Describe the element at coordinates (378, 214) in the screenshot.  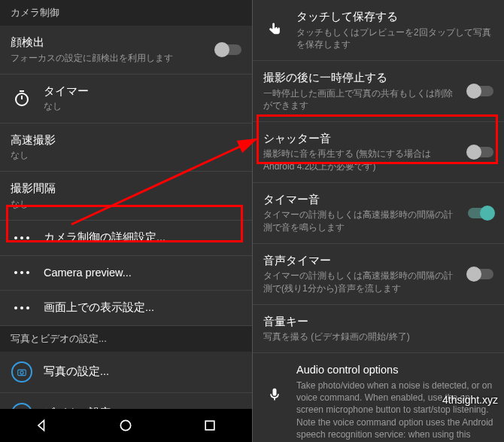
I see `row-timer-sound: タイマー音 タイマーの計測もしくは高速撮影時の間隔の計測で音を鳴らします` at that location.